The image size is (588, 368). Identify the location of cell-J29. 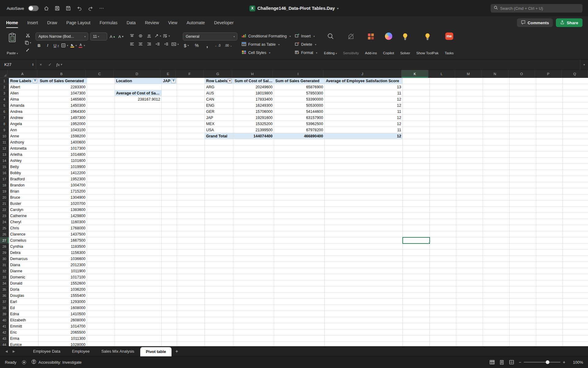
(364, 253).